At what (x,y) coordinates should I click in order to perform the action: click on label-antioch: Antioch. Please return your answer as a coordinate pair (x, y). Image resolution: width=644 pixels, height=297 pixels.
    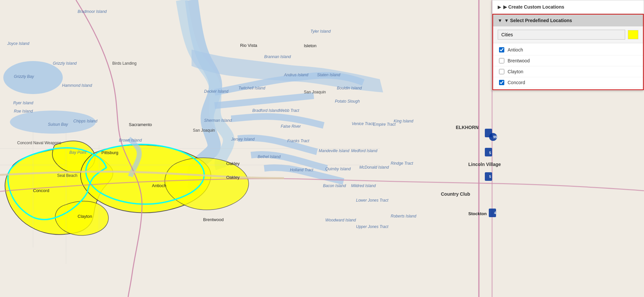
    Looking at the image, I should click on (515, 50).